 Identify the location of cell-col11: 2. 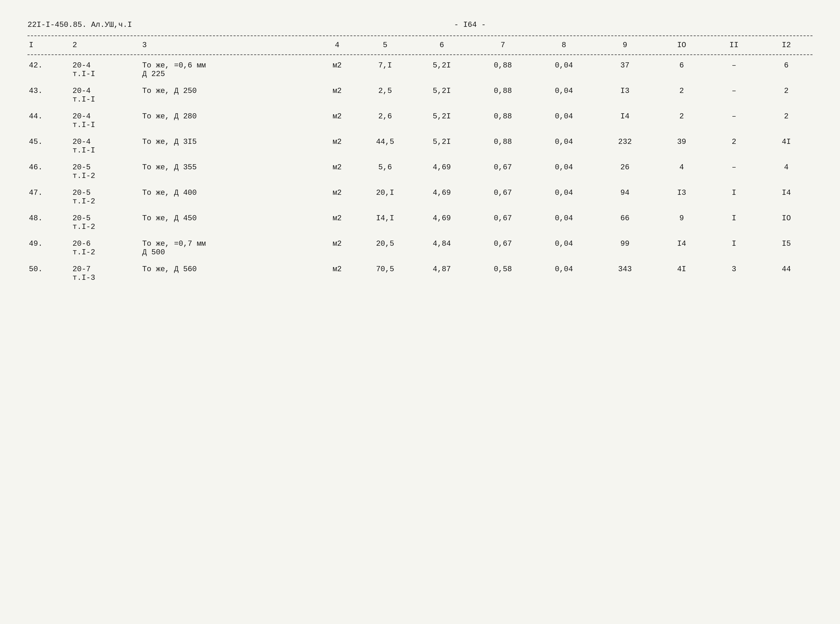
(734, 147).